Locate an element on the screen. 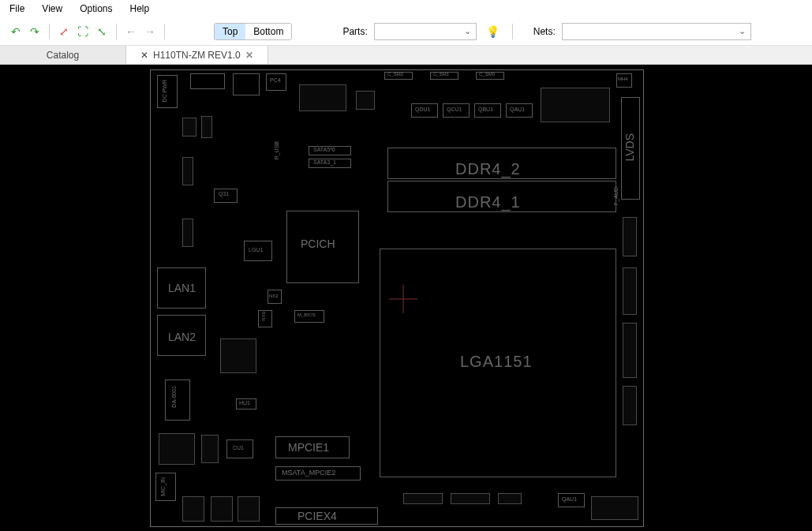 This screenshot has width=812, height=531. zoom-out-icon: ⤡ is located at coordinates (102, 32).